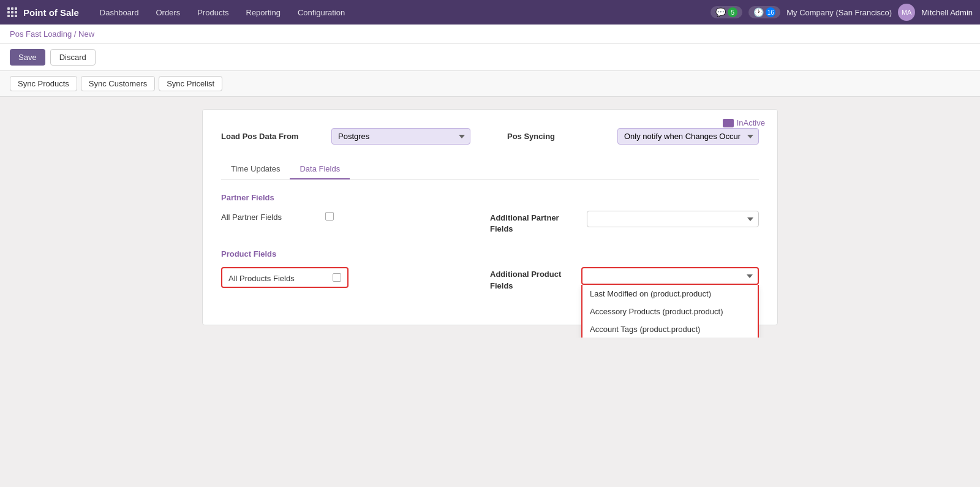 The image size is (980, 487). Describe the element at coordinates (119, 12) in the screenshot. I see `menu-dashboard: Dashboard` at that location.